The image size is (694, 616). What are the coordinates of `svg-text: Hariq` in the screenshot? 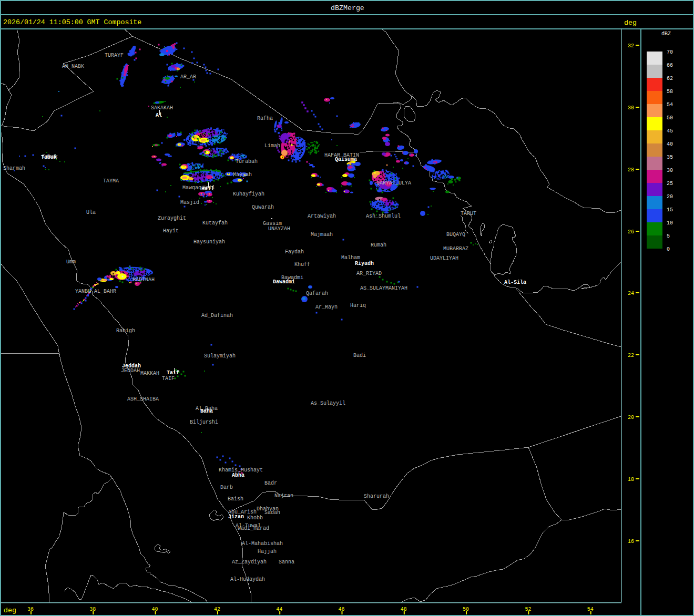 It's located at (358, 306).